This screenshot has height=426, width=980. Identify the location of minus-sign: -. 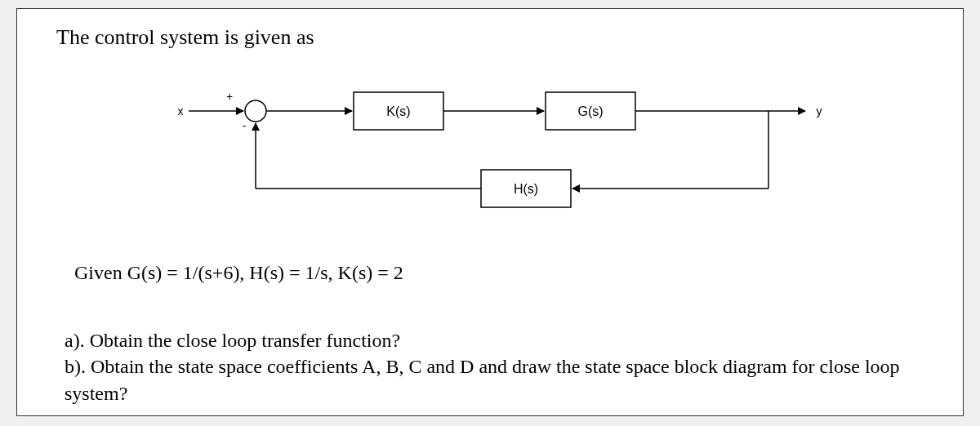
(245, 126).